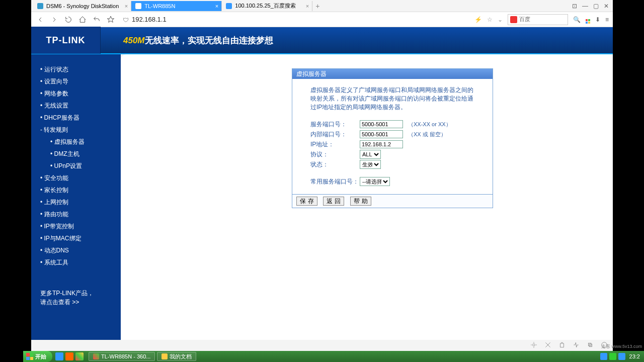 The width and height of the screenshot is (644, 362). I want to click on taskbar-task-0: TL-WR885N - 360..., so click(122, 356).